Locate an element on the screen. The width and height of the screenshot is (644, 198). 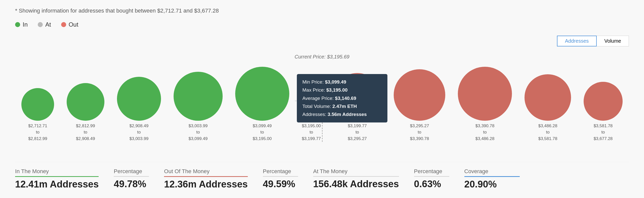
price-range-label: $3,003.99to$3,099.49 is located at coordinates (198, 133).